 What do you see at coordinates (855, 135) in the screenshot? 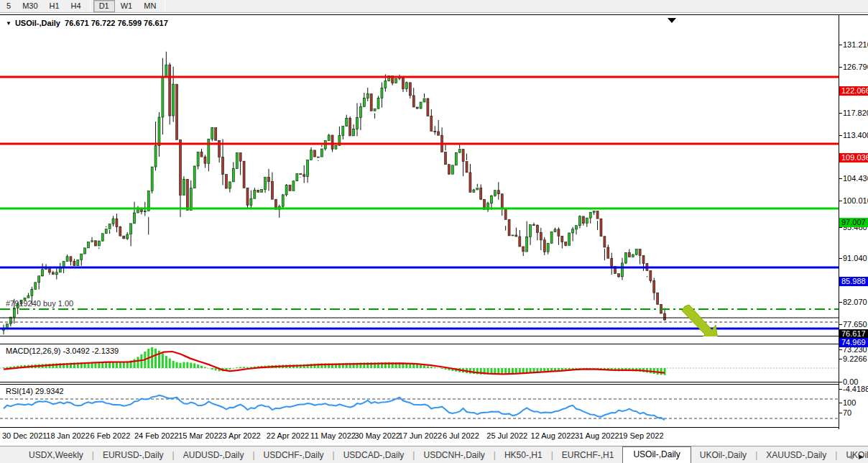
I see `price-tick: 113.400` at bounding box center [855, 135].